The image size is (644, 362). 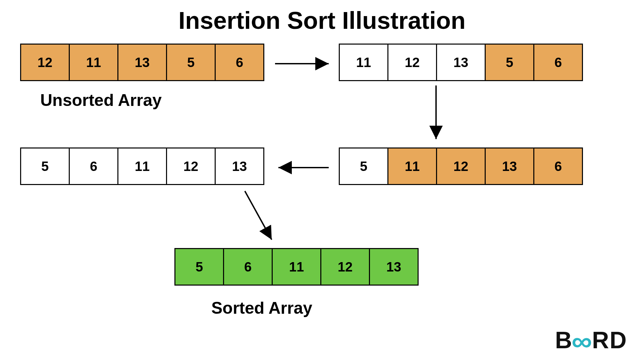 What do you see at coordinates (610, 340) in the screenshot?
I see `logo-letters-rd: RD` at bounding box center [610, 340].